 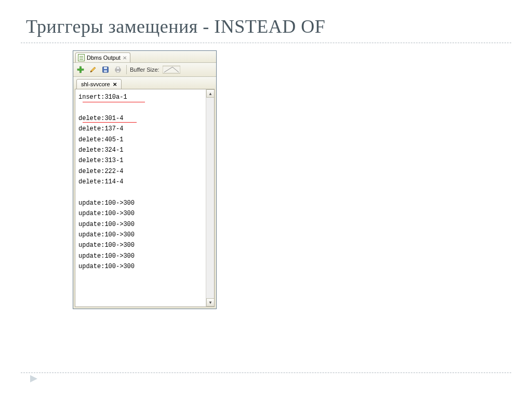 I want to click on save-button, so click(x=105, y=70).